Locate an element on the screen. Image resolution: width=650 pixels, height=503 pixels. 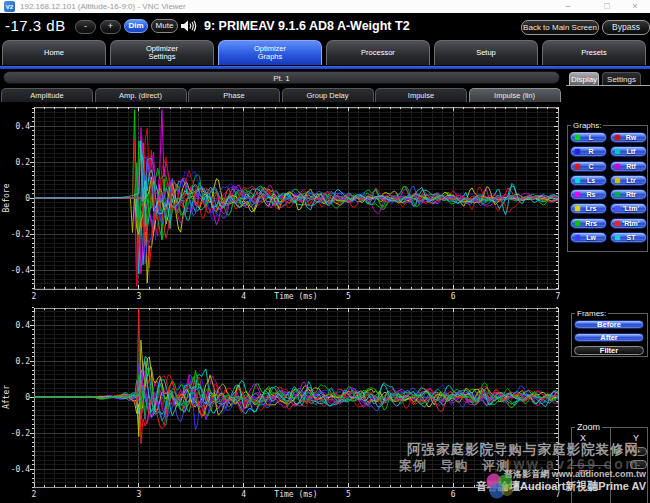
menu-tab-optimizer-settings: Optimizer Settings is located at coordinates (162, 52).